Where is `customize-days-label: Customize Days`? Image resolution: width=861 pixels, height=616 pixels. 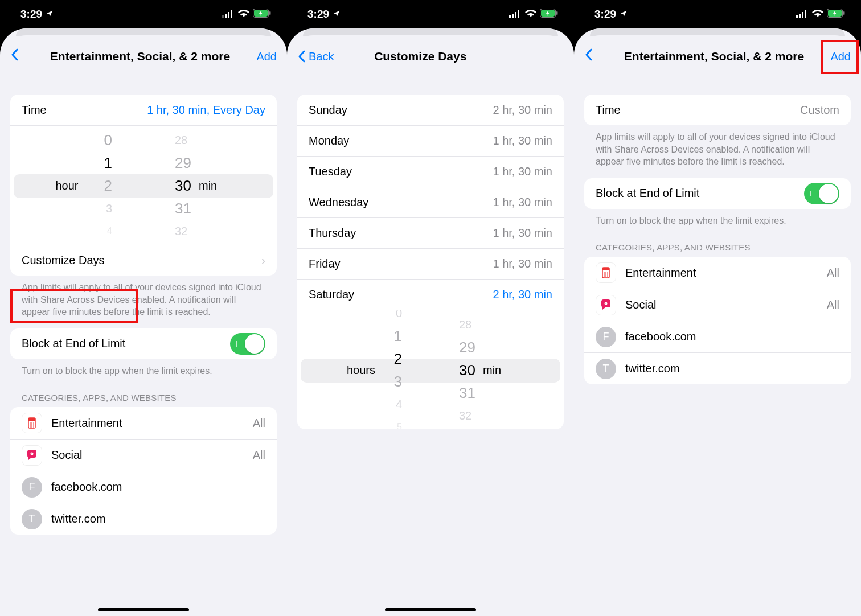 customize-days-label: Customize Days is located at coordinates (63, 261).